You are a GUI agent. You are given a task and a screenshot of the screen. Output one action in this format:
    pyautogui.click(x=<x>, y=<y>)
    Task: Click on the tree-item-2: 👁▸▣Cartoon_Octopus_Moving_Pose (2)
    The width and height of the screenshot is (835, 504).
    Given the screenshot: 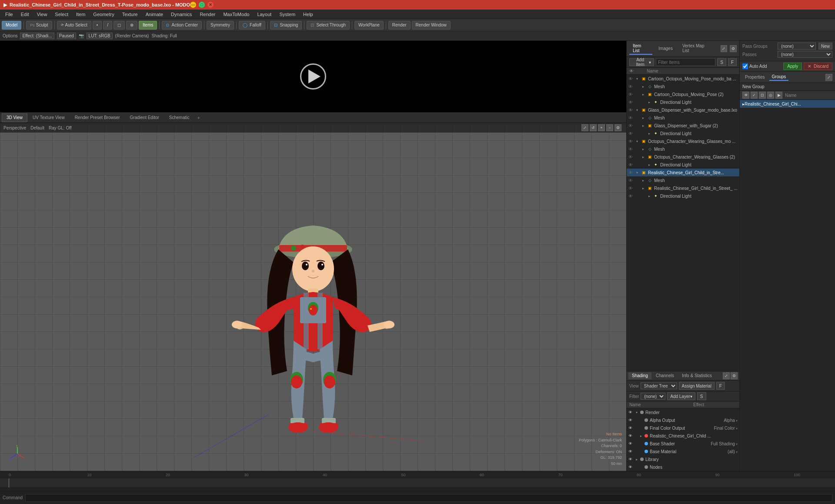 What is the action you would take?
    pyautogui.click(x=683, y=94)
    